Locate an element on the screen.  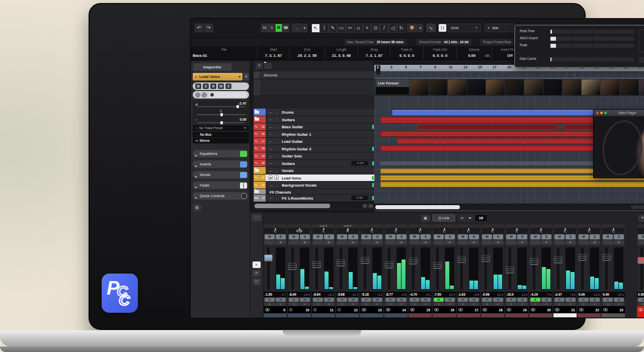
redo-icon: ↷ is located at coordinates (208, 28).